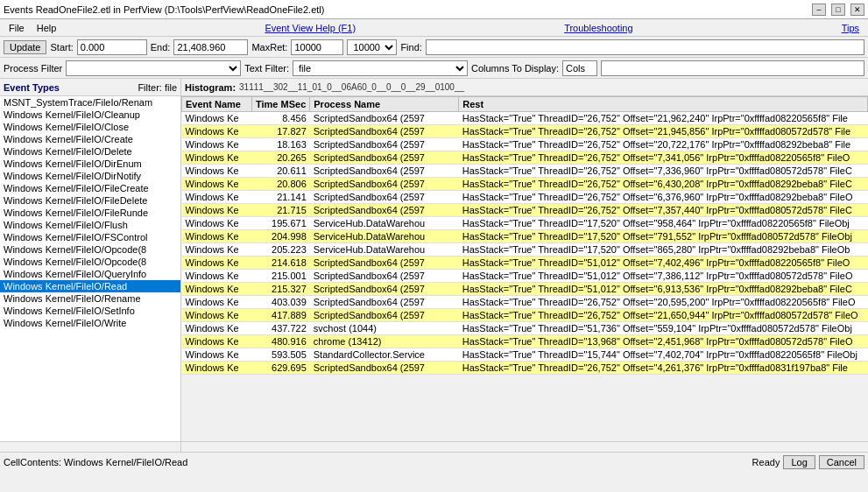  What do you see at coordinates (90, 102) in the screenshot?
I see `event-list-item: MSNT_SystemTrace/FileIo/Renam` at bounding box center [90, 102].